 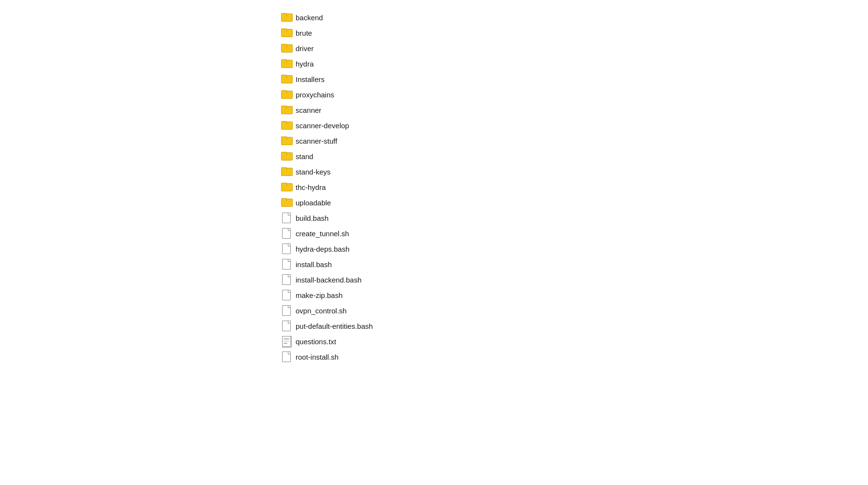 What do you see at coordinates (311, 187) in the screenshot?
I see `item-name: thc-hydra` at bounding box center [311, 187].